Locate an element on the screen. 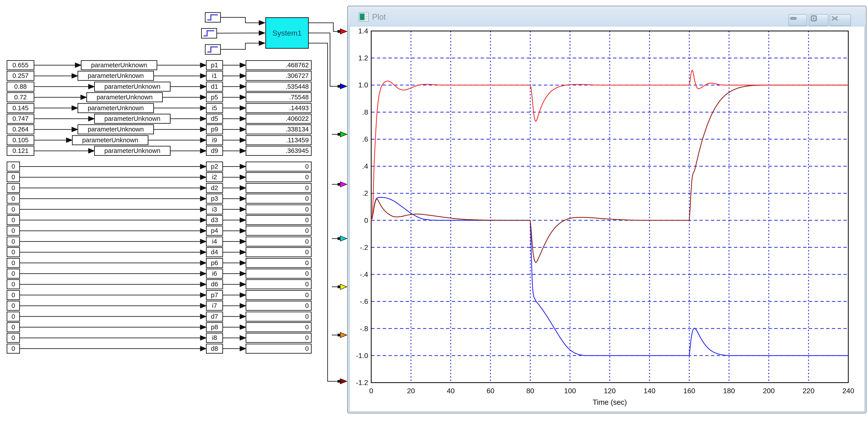  value-display-block-i3: 0 is located at coordinates (279, 209).